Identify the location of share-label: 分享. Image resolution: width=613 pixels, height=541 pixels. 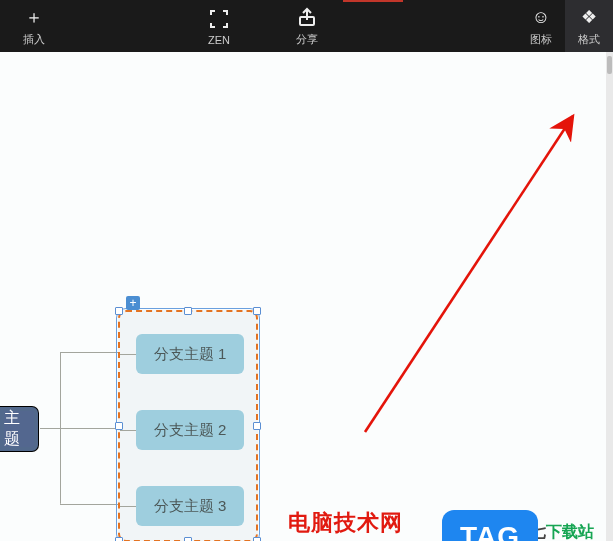
(307, 40).